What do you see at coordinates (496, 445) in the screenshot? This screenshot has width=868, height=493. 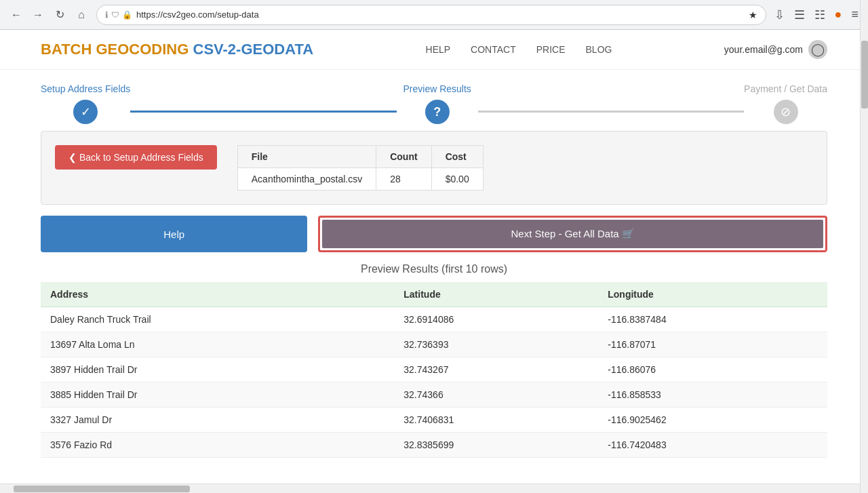 I see `table-cell: 32.8385699` at bounding box center [496, 445].